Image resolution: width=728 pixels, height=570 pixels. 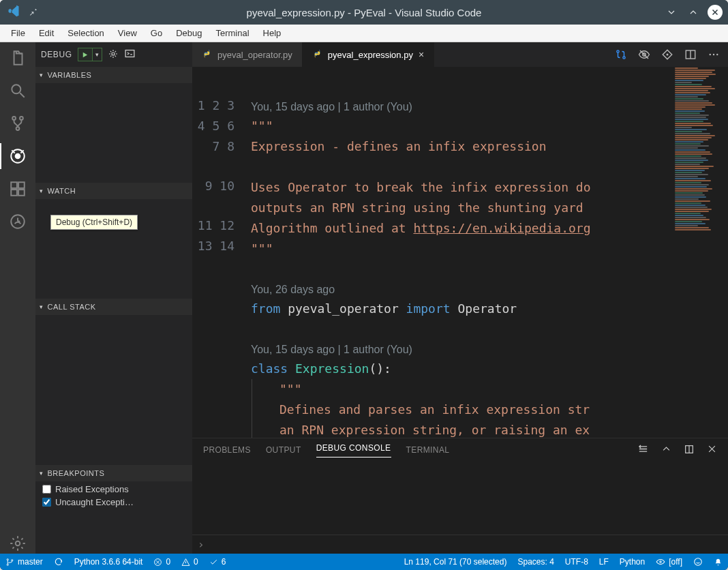 I want to click on status-errors: 0, so click(x=162, y=562).